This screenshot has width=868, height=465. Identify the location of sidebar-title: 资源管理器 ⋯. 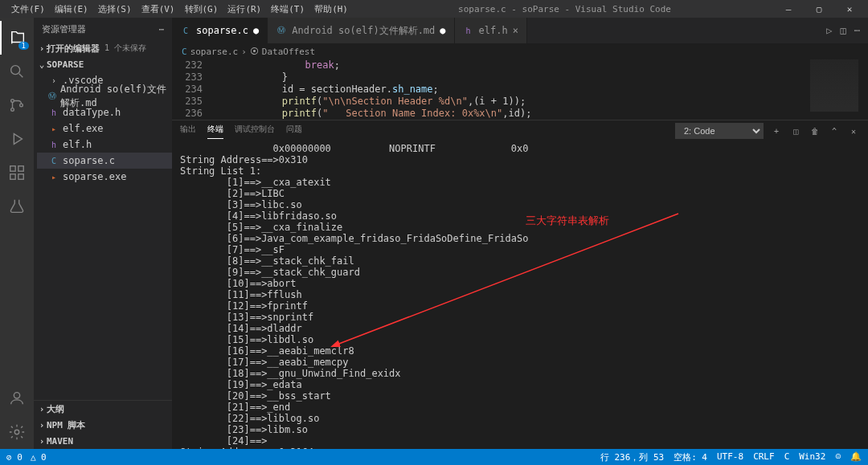
(103, 29).